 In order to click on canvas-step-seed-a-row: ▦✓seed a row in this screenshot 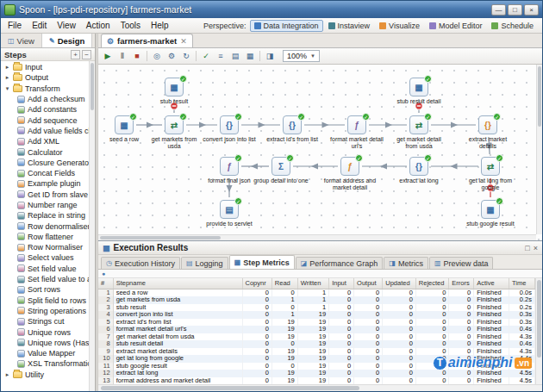, I will do `click(125, 129)`.